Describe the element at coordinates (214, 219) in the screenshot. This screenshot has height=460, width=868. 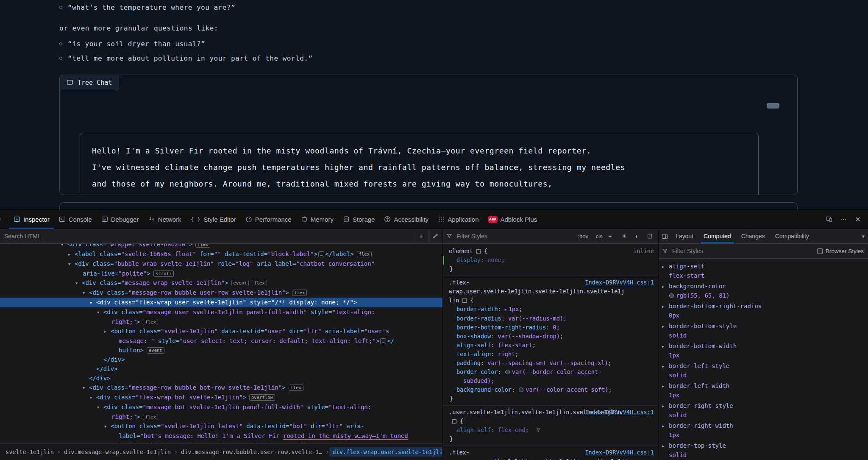
I see `devtools-tab-style-editor: { }Style Editor` at that location.